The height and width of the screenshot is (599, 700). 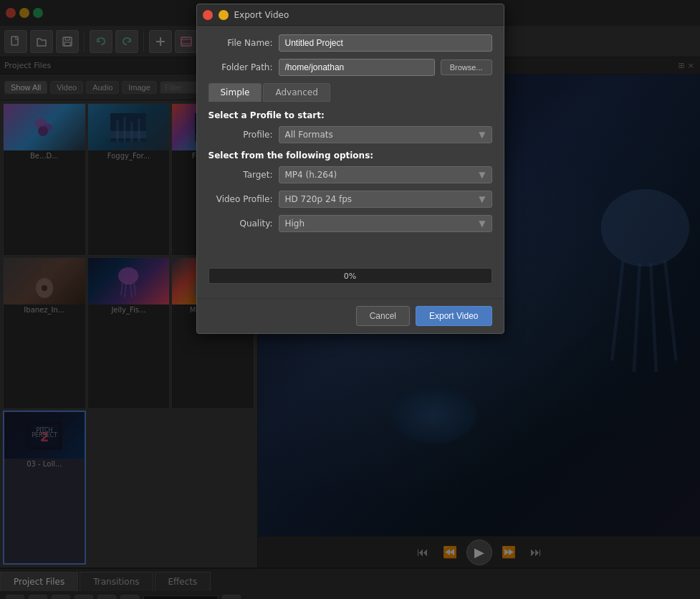 What do you see at coordinates (241, 224) in the screenshot?
I see `quality-label: Quality:` at bounding box center [241, 224].